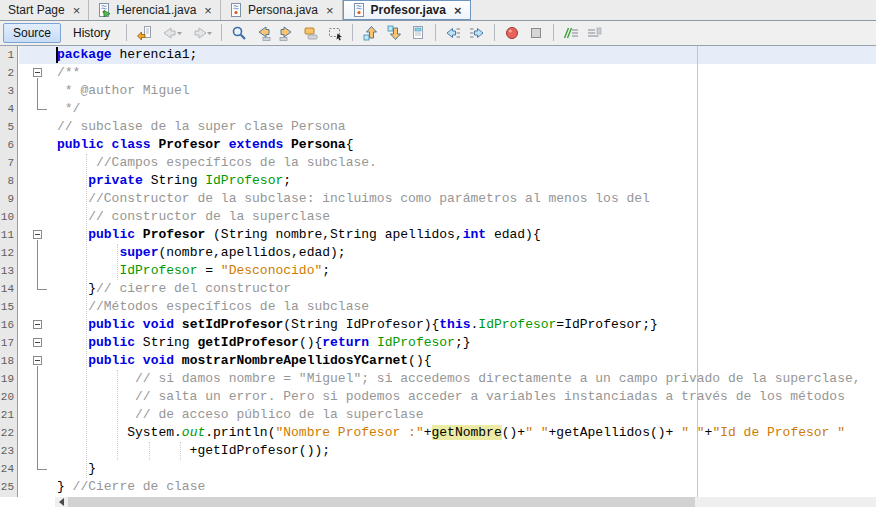  I want to click on next-bookmark-icon, so click(394, 32).